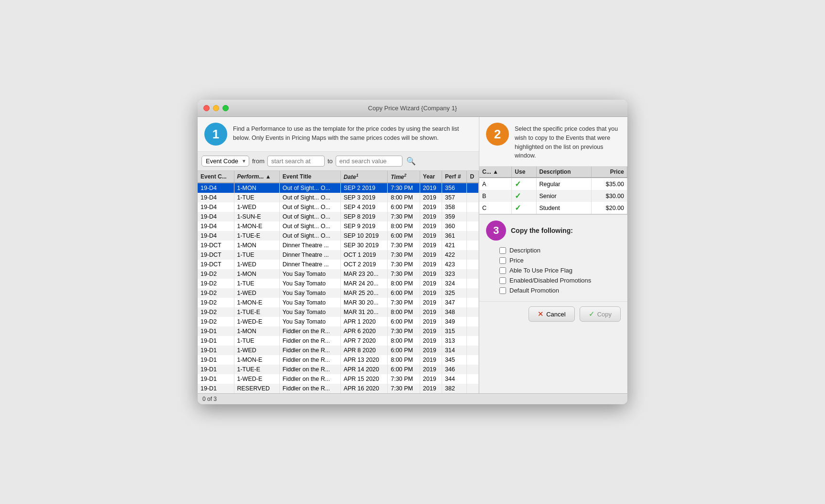 This screenshot has width=825, height=504. Describe the element at coordinates (496, 231) in the screenshot. I see `step3-circle: 3` at that location.